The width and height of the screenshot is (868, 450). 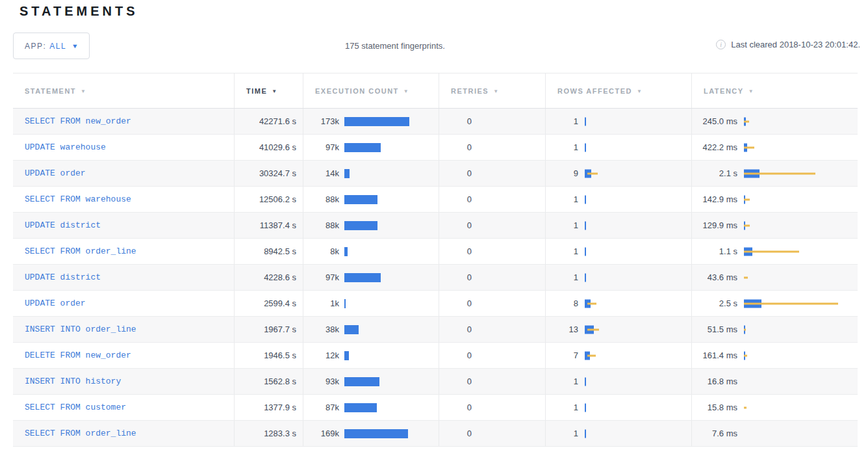 I want to click on statement-link: SELECT FROM customer, so click(x=75, y=407).